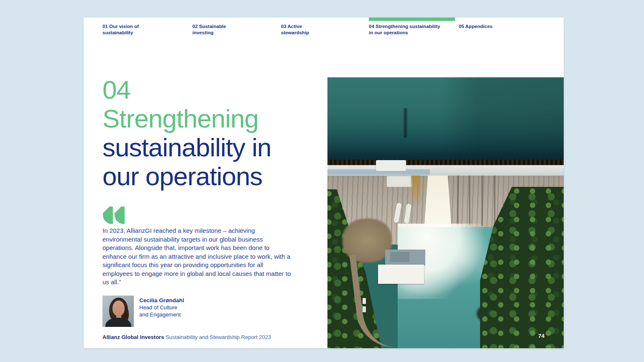 The width and height of the screenshot is (644, 362). What do you see at coordinates (197, 257) in the screenshot?
I see `pull-quote: In 2023, AllianzGI reached a key milesto…` at bounding box center [197, 257].